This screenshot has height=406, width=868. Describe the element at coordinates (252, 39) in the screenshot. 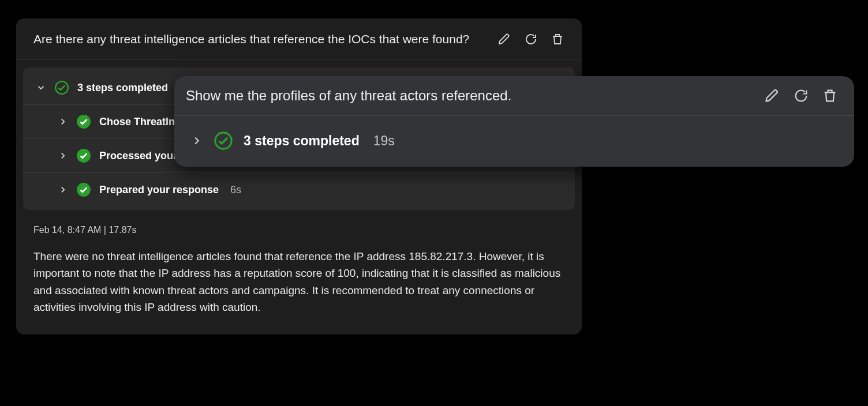

I see `card1-prompt-text: Are there any threat intelligence articl…` at that location.